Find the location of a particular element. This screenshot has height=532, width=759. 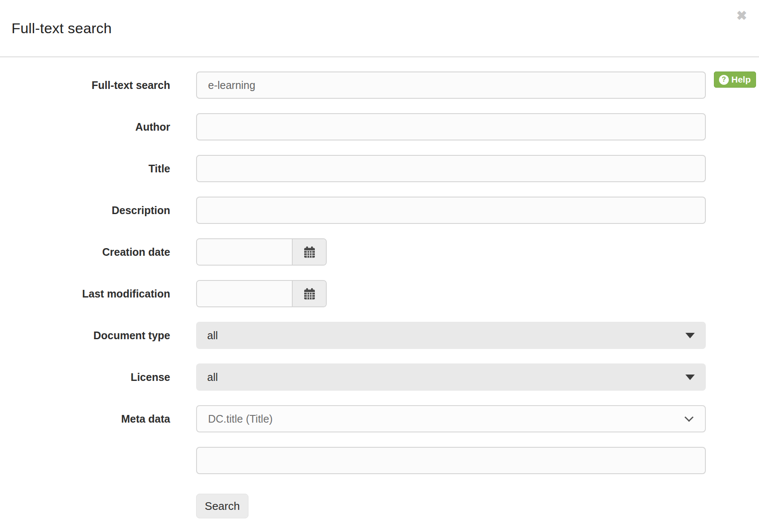

creation-date-label: Creation date is located at coordinates (85, 252).